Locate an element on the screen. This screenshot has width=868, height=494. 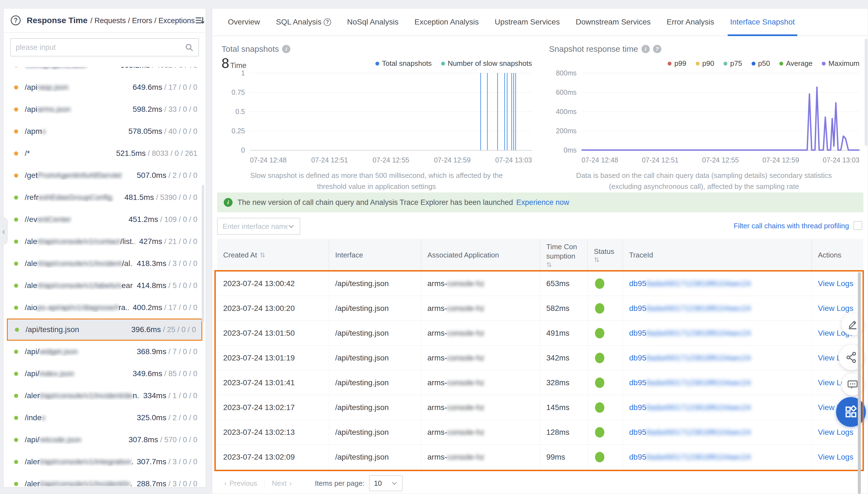
tab-downstream-services: Downstream Services is located at coordinates (613, 22).